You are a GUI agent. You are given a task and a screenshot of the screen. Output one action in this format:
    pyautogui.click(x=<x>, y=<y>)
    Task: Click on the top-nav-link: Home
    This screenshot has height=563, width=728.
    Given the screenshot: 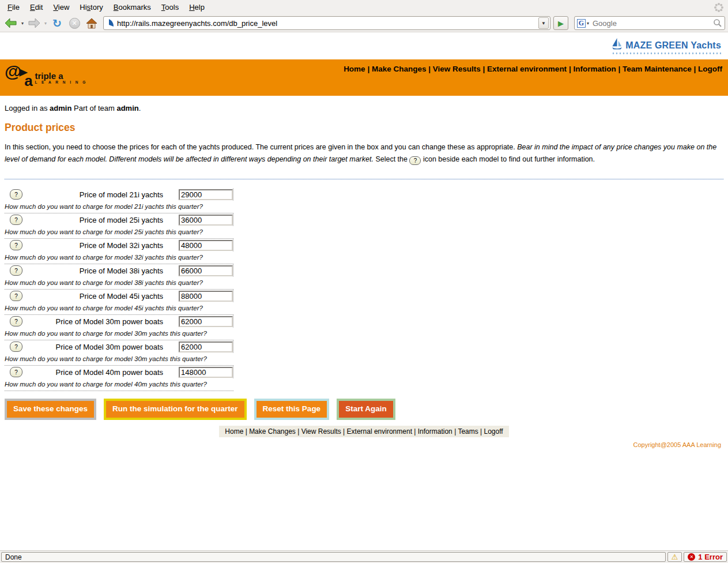 What is the action you would take?
    pyautogui.click(x=357, y=69)
    